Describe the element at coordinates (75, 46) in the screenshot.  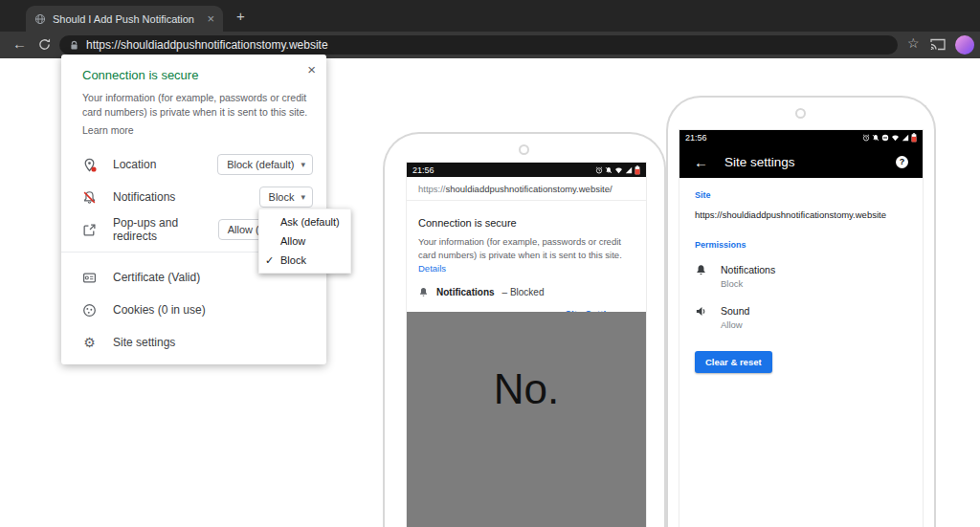
I see `lock-icon` at that location.